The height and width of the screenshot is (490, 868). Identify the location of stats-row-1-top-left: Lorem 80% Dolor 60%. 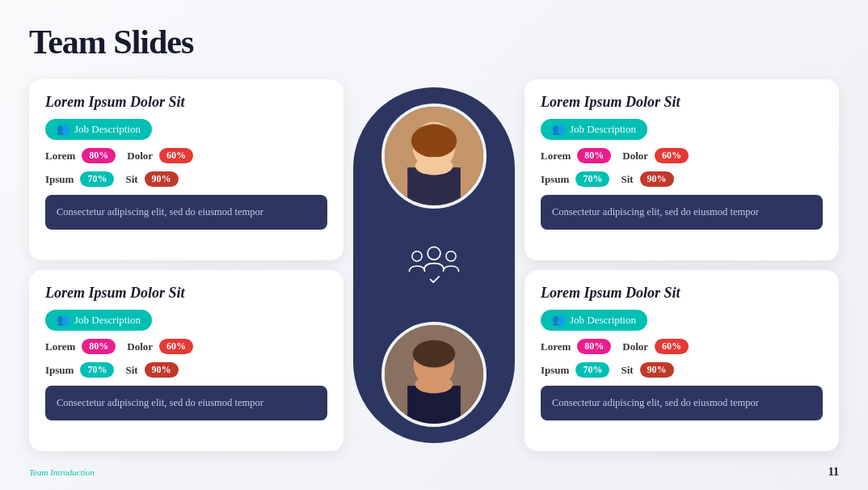
(186, 155).